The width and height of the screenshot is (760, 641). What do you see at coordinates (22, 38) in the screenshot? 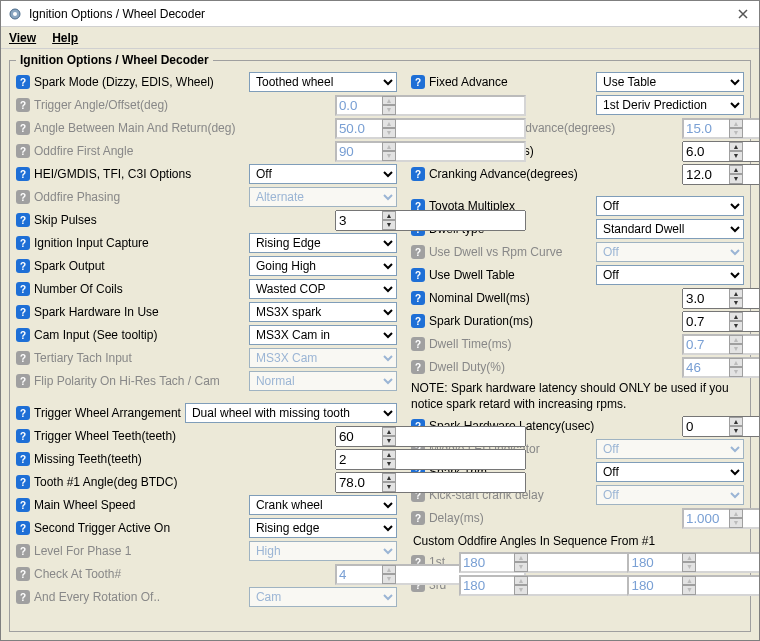
I see `menu-view: View` at bounding box center [22, 38].